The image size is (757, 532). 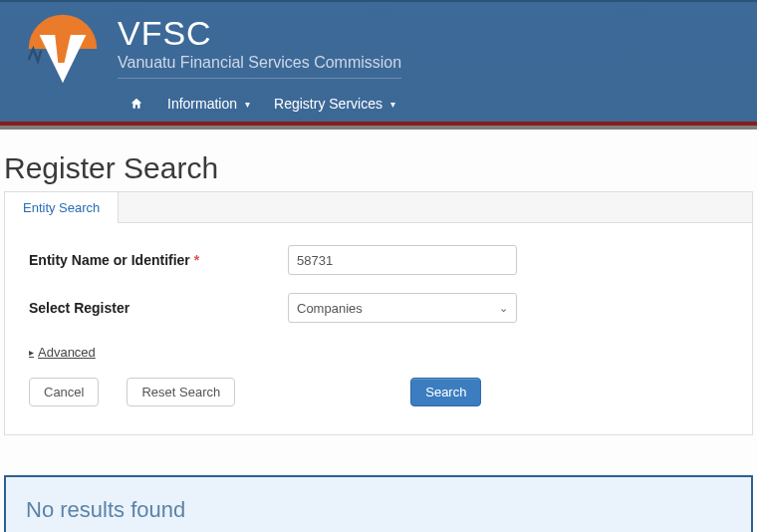 I want to click on brand-subtitle: Vanuatu Financial Services Commission, so click(x=259, y=66).